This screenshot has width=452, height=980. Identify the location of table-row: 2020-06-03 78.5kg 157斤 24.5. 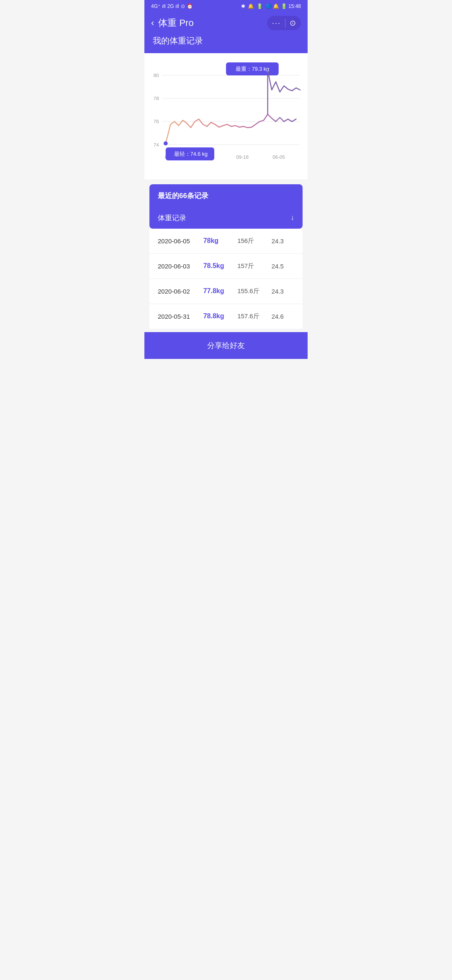
(226, 266).